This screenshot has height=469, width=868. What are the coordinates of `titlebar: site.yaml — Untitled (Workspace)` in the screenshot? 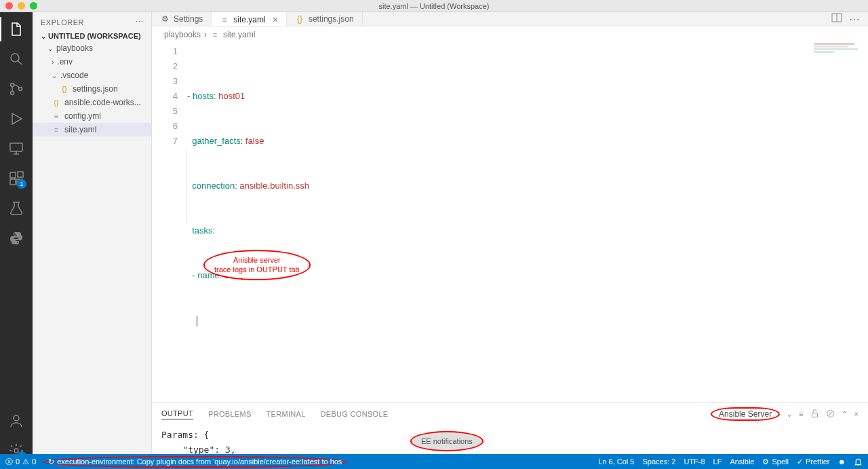 It's located at (434, 6).